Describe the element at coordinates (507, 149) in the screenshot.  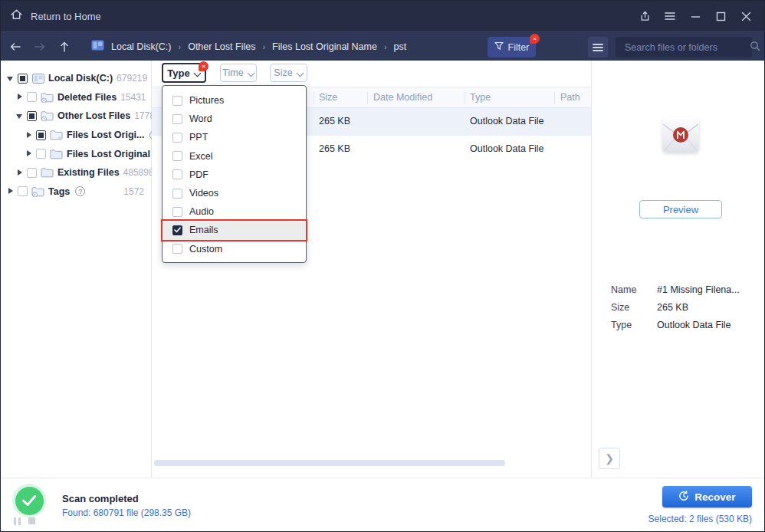
I see `cell-type: Outlook Data File` at that location.